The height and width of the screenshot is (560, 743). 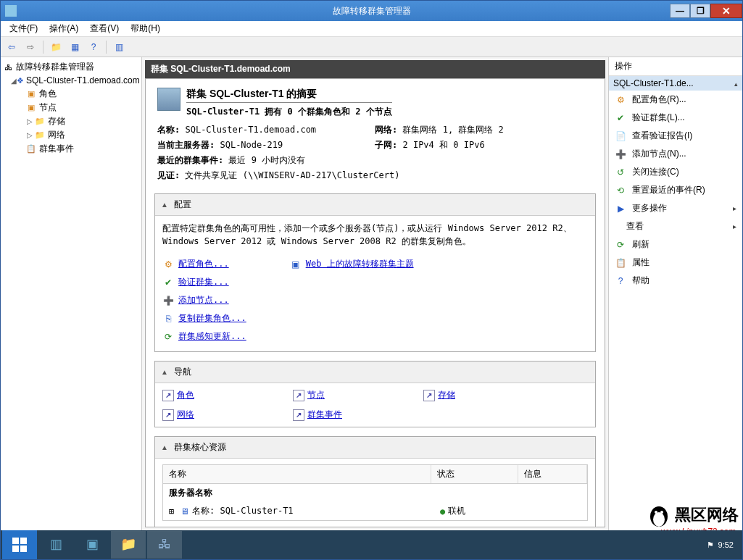 What do you see at coordinates (75, 47) in the screenshot?
I see `view-mode-button: ▦` at bounding box center [75, 47].